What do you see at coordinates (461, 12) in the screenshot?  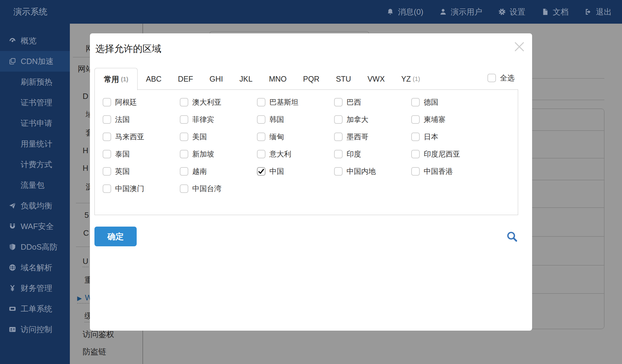 I see `nav-item-2: 演示用户` at bounding box center [461, 12].